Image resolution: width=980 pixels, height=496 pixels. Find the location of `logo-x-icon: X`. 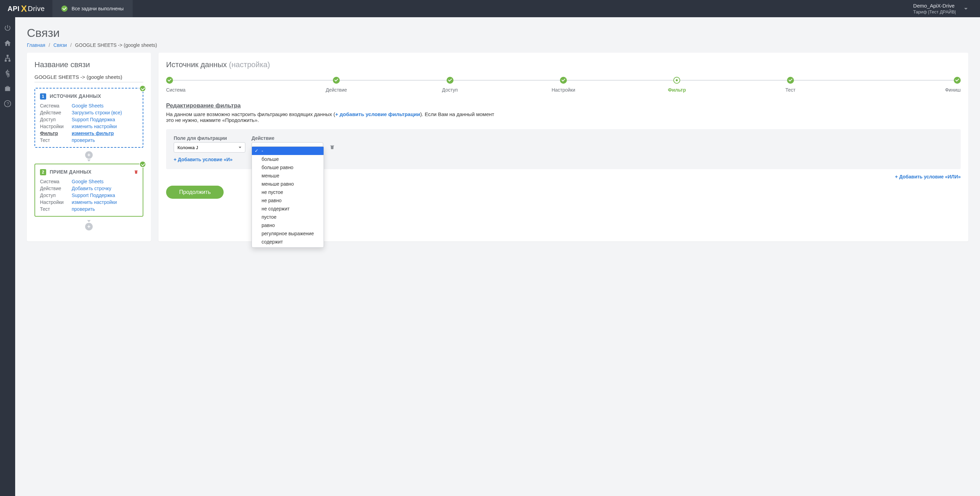

logo-x-icon: X is located at coordinates (24, 9).